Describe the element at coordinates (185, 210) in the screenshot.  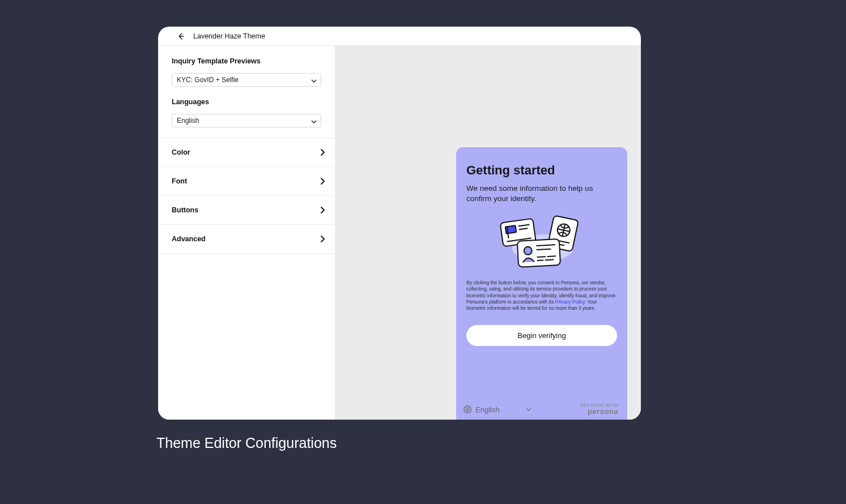
I see `accordion-label: Buttons` at that location.